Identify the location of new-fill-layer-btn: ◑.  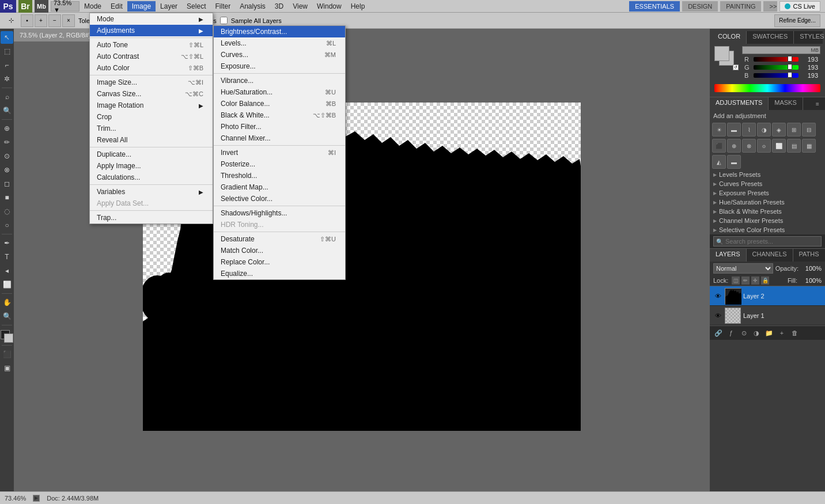
(756, 333).